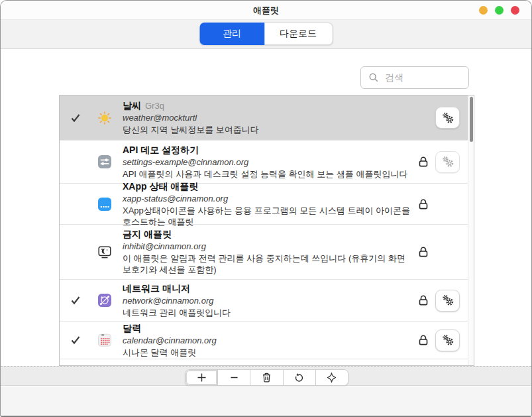 Image resolution: width=532 pixels, height=417 pixels. What do you see at coordinates (105, 300) in the screenshot?
I see `network-icon` at bounding box center [105, 300].